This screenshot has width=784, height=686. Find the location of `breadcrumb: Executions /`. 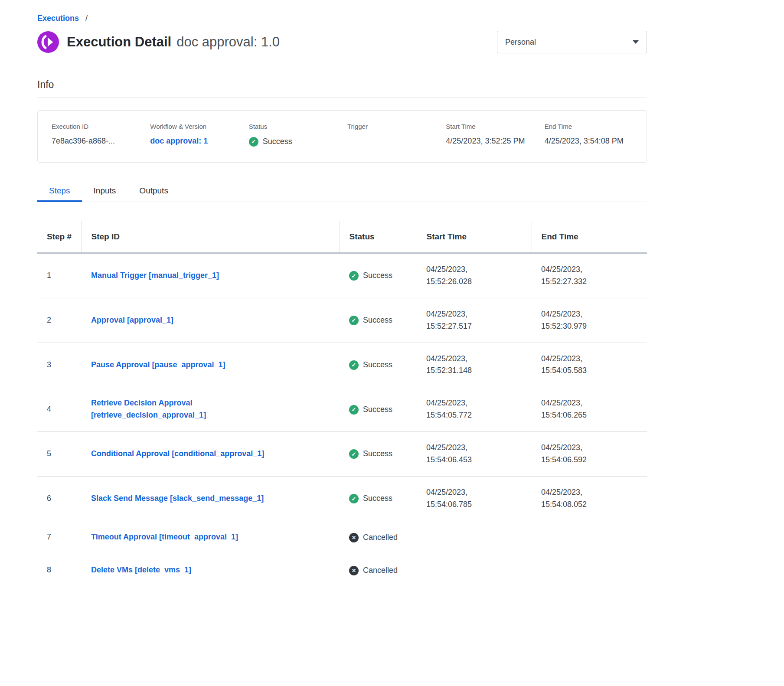

breadcrumb: Executions / is located at coordinates (342, 18).